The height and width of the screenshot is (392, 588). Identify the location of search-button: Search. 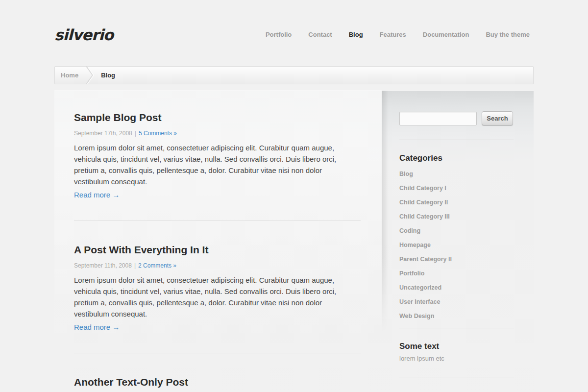
(497, 119).